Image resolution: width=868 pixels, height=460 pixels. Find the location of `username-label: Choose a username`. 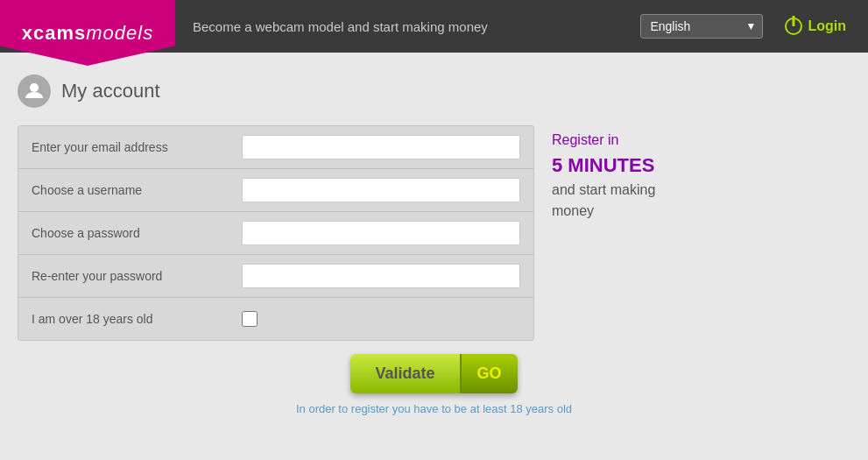

username-label: Choose a username is located at coordinates (137, 190).